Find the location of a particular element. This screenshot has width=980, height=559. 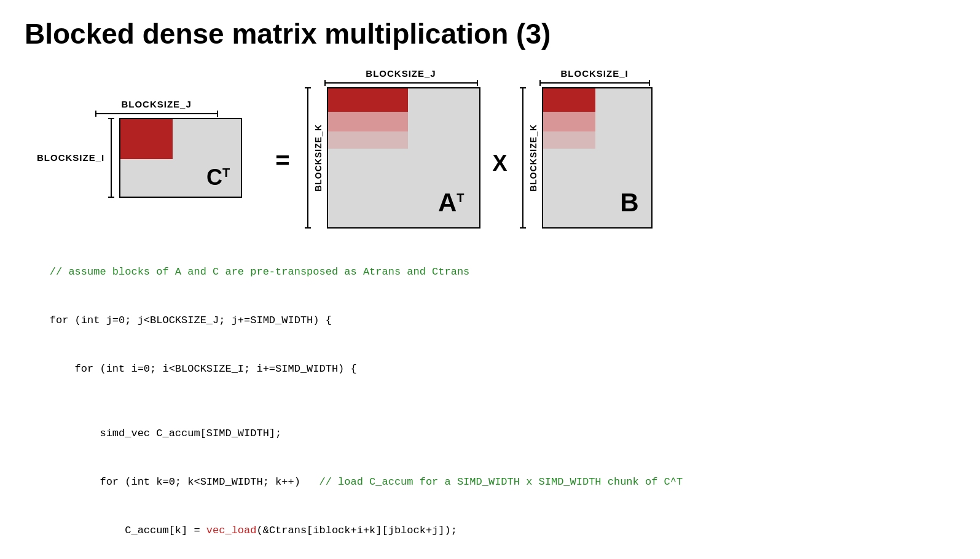

code-line5: for (int k=0; k<SIMD_WIDTH; k++) // load… is located at coordinates (490, 483).